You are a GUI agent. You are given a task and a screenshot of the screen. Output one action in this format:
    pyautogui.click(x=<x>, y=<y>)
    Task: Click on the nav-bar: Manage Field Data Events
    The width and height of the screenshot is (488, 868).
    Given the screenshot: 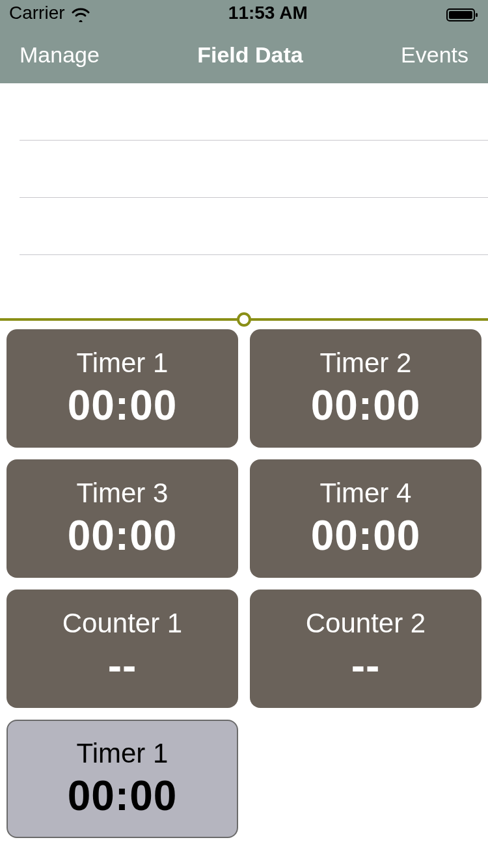 What is the action you would take?
    pyautogui.click(x=244, y=55)
    